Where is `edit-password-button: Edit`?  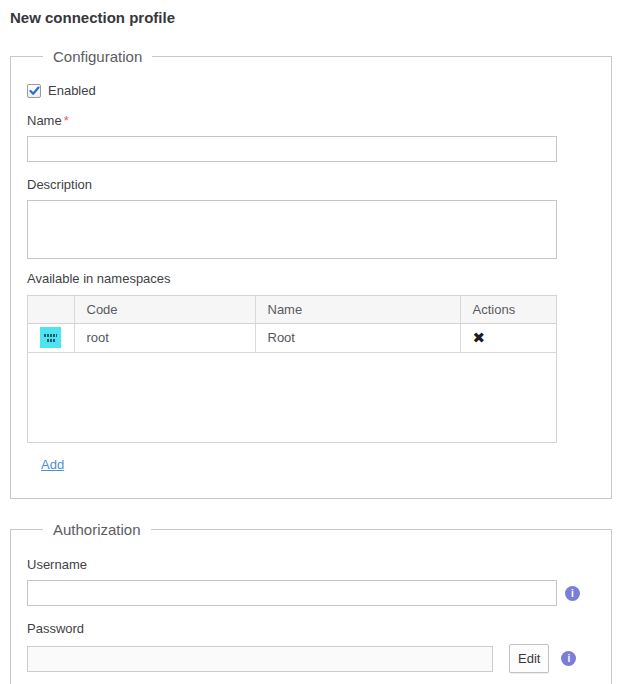 edit-password-button: Edit is located at coordinates (529, 658).